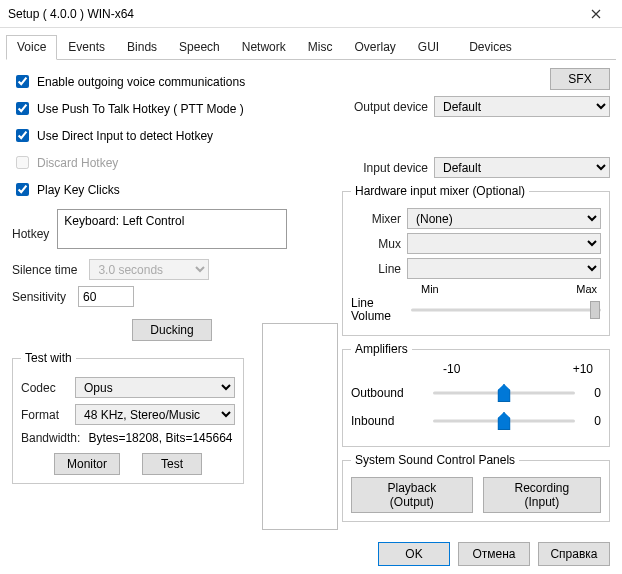  What do you see at coordinates (580, 79) in the screenshot?
I see `sfx-button: SFX` at bounding box center [580, 79].